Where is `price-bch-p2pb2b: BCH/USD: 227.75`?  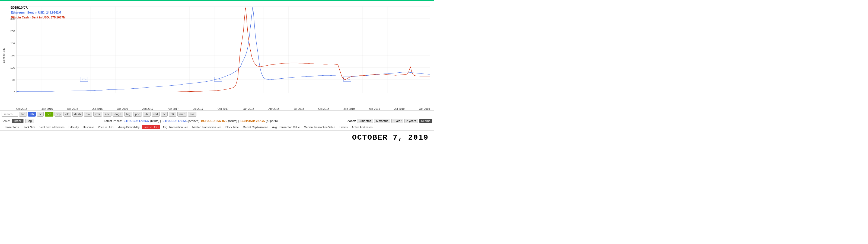
price-bch-p2pb2b: BCH/USD: 227.75 is located at coordinates (253, 121).